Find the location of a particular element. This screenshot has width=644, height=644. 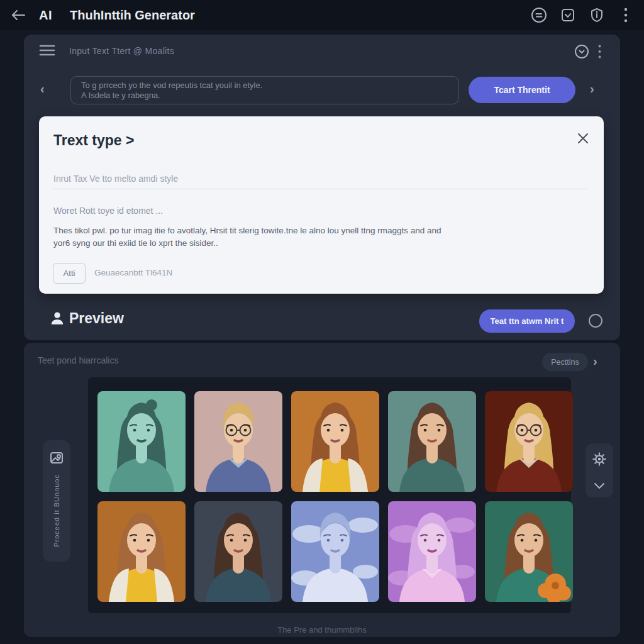

preview-heading: Preview is located at coordinates (97, 318).